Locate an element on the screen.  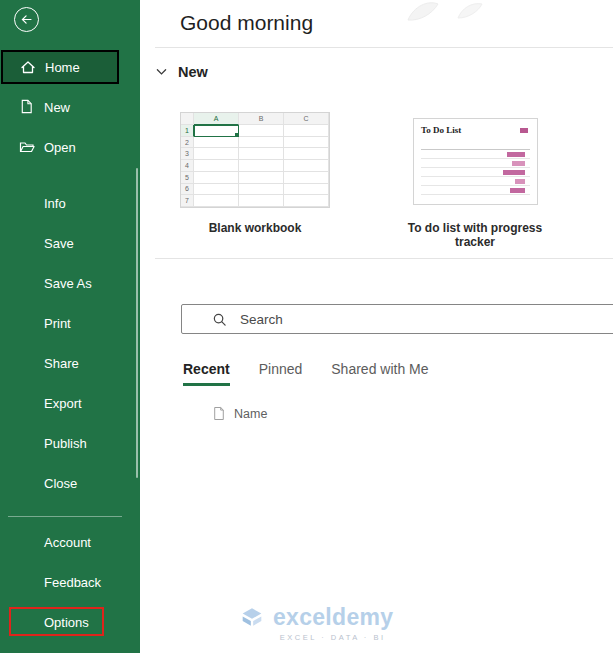
row-header: 3 is located at coordinates (188, 154).